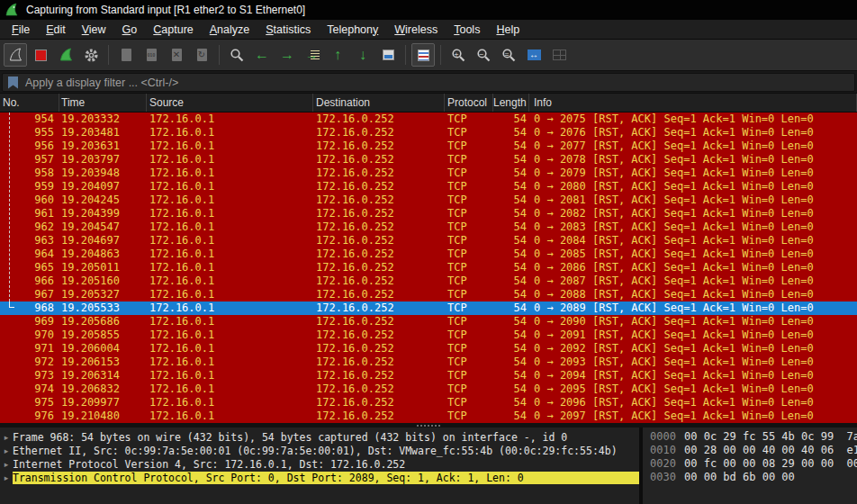  Describe the element at coordinates (469, 103) in the screenshot. I see `column-header-protocol: Protocol` at that location.